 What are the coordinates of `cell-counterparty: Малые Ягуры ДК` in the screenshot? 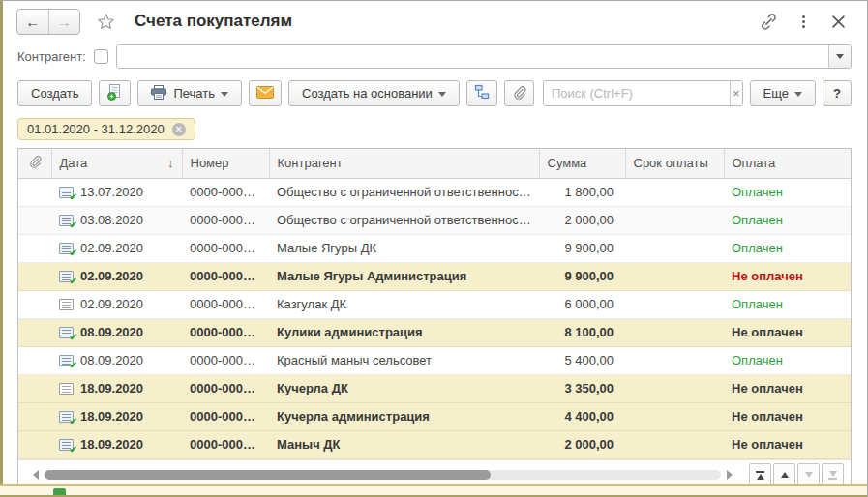 It's located at (404, 248).